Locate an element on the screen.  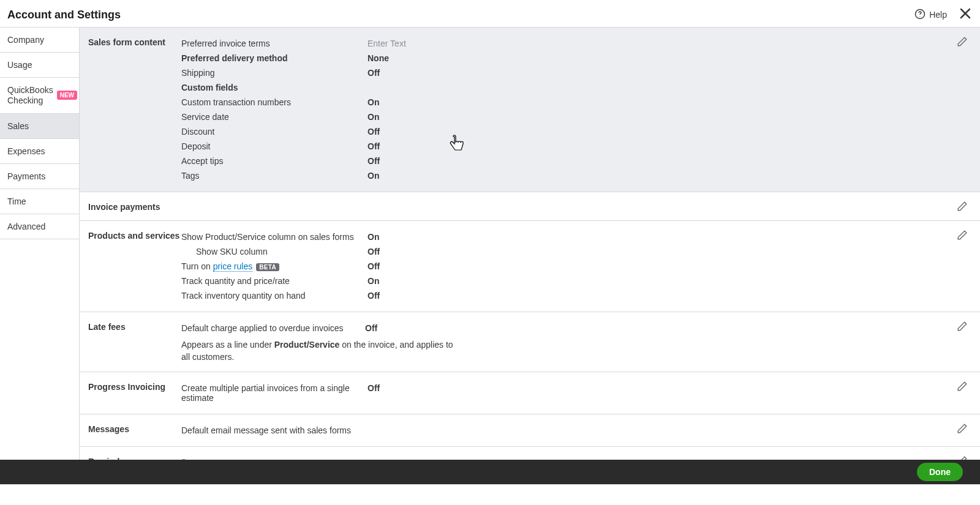
section-label: Invoice payments is located at coordinates (135, 206).